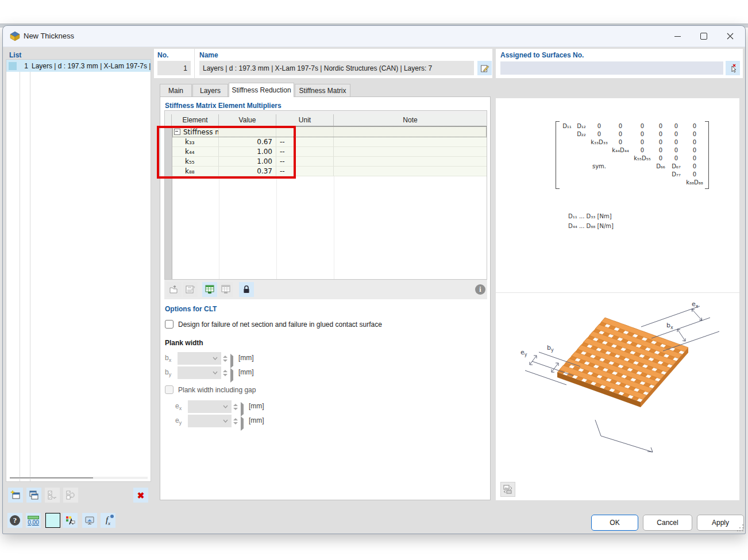  What do you see at coordinates (670, 326) in the screenshot?
I see `svg-text: bx` at bounding box center [670, 326].